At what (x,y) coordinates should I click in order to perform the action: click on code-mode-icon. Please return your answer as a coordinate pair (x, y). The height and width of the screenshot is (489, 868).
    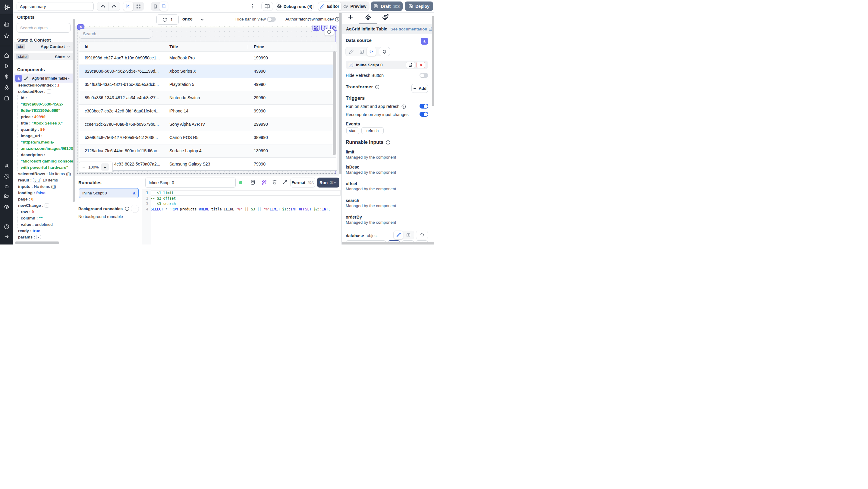
    Looking at the image, I should click on (371, 52).